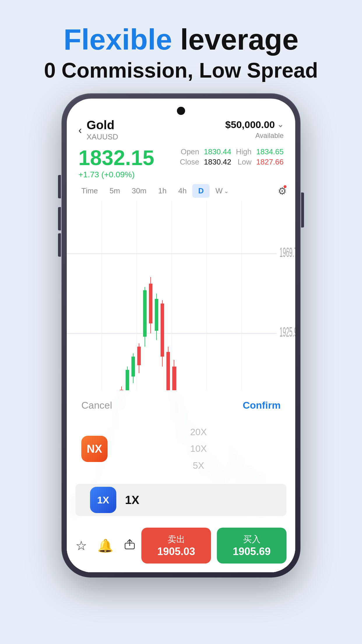  Describe the element at coordinates (139, 191) in the screenshot. I see `tf-30m: 30m` at that location.